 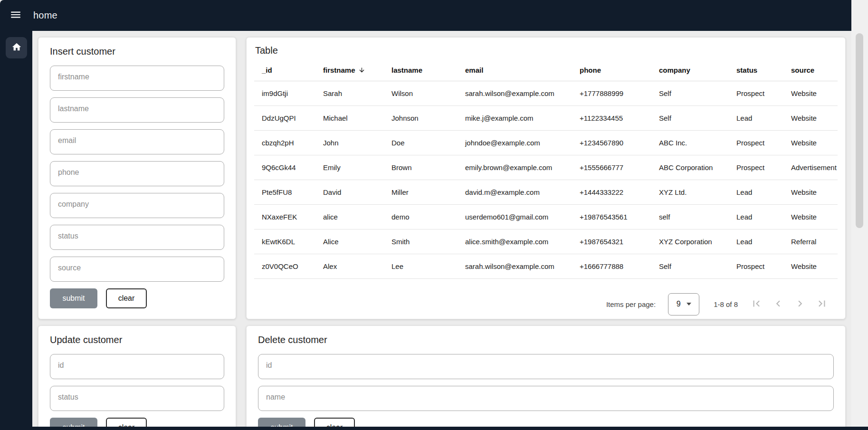 What do you see at coordinates (474, 70) in the screenshot?
I see `column-header-label: email` at bounding box center [474, 70].